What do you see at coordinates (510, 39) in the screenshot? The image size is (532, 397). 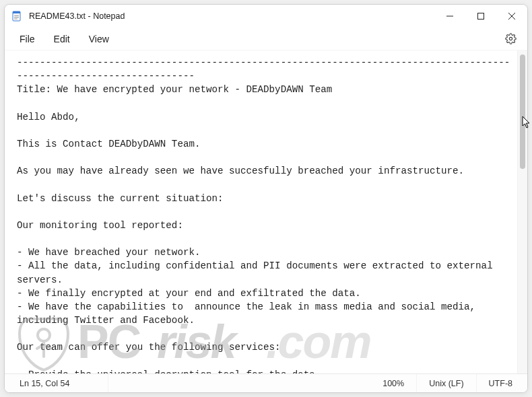 I see `settings-button` at bounding box center [510, 39].